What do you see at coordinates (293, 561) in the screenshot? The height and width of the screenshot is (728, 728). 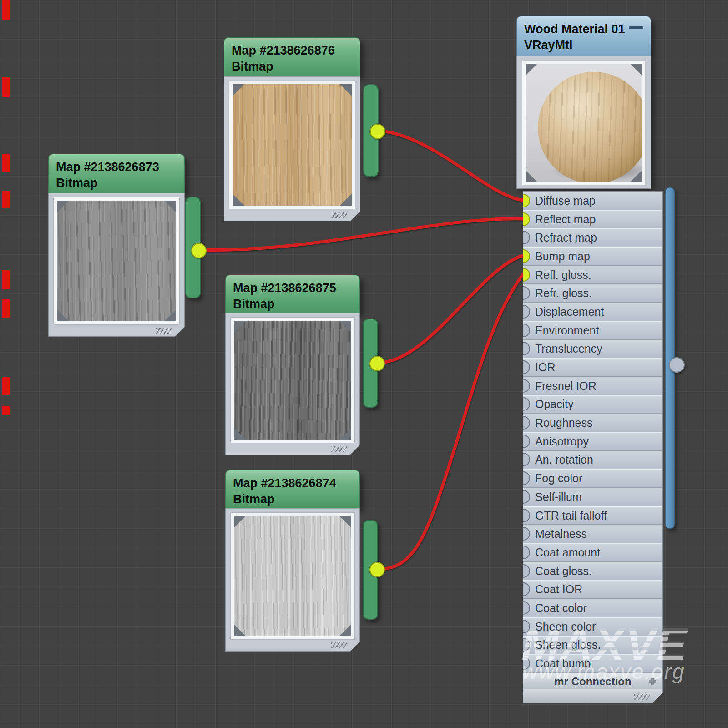 I see `map-node-2138626874: Map #2138626874 Bitmap` at bounding box center [293, 561].